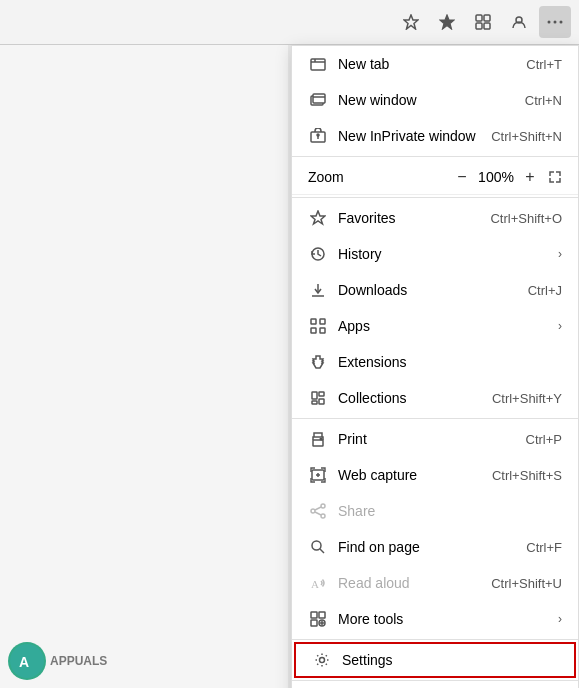  Describe the element at coordinates (435, 583) in the screenshot. I see `menu-item-read-aloud: A Read aloud Ctrl+Shift+U` at that location.